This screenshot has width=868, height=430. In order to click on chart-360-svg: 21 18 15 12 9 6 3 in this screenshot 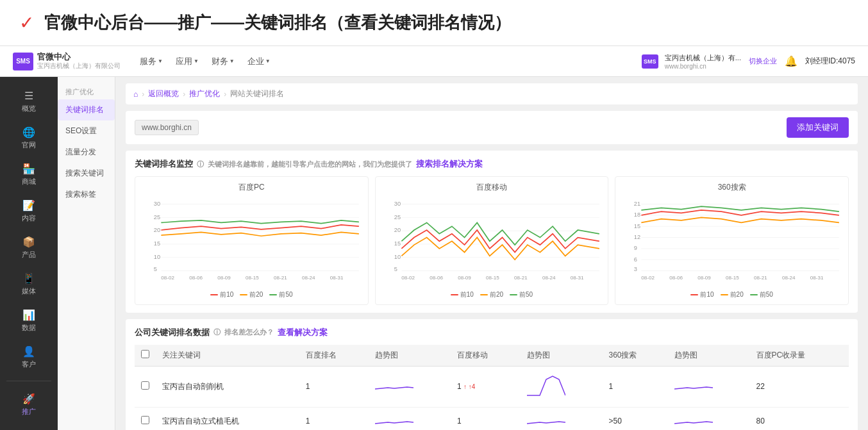, I will do `click(732, 241)`.